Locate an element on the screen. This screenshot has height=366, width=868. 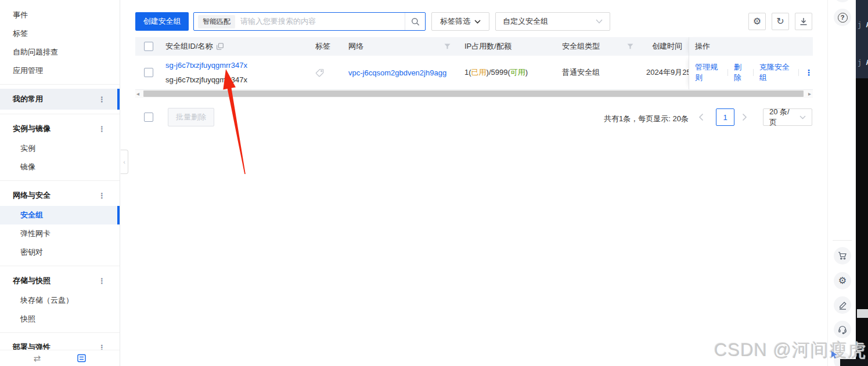
background-window-corner is located at coordinates (854, 363).